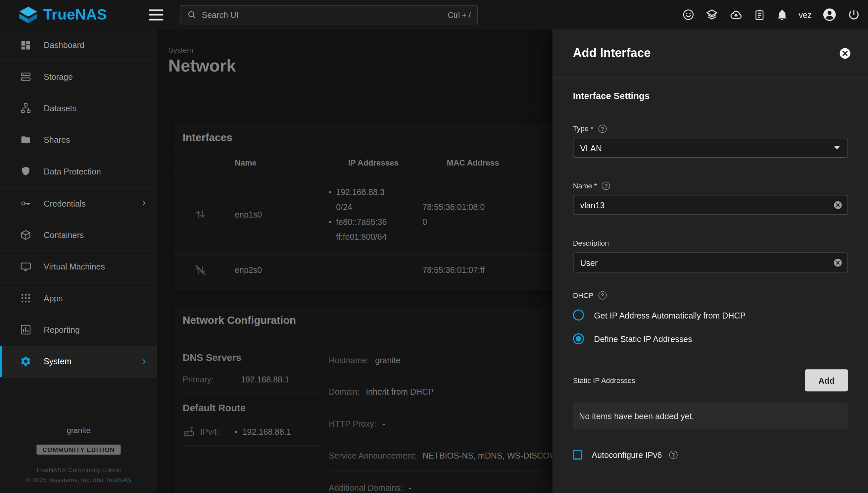 This screenshot has width=868, height=493. Describe the element at coordinates (58, 77) in the screenshot. I see `sidebar-item-label: Storage` at that location.